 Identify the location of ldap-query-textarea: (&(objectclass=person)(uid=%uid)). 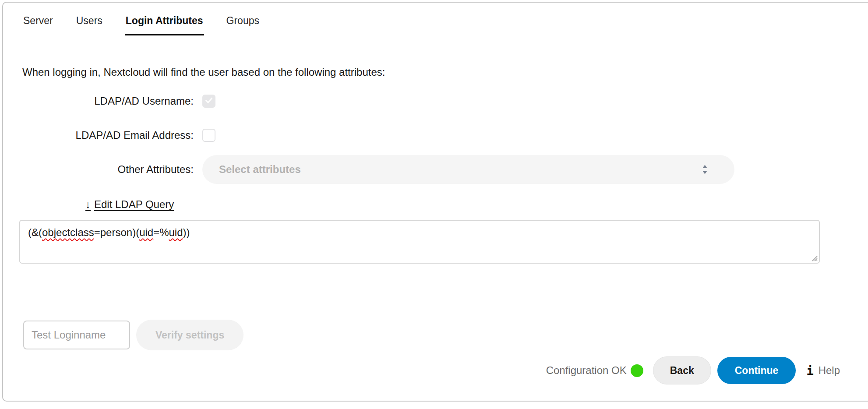
(420, 242).